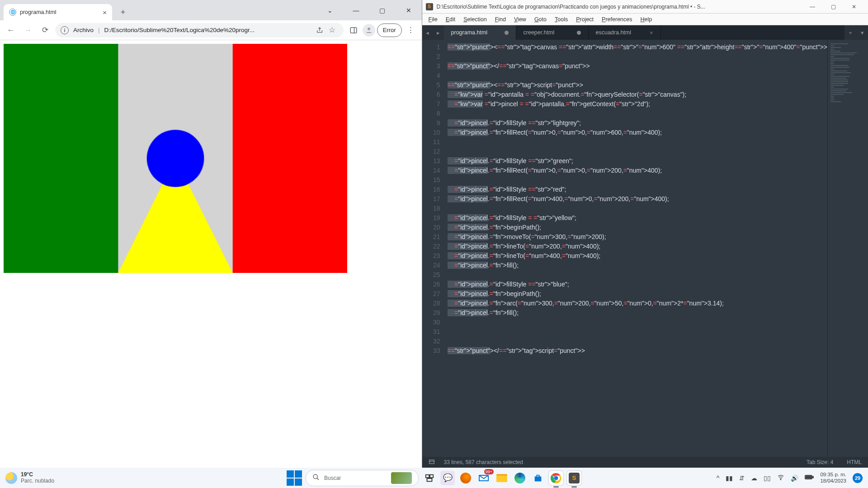  I want to click on menu-tools: Tools, so click(561, 19).